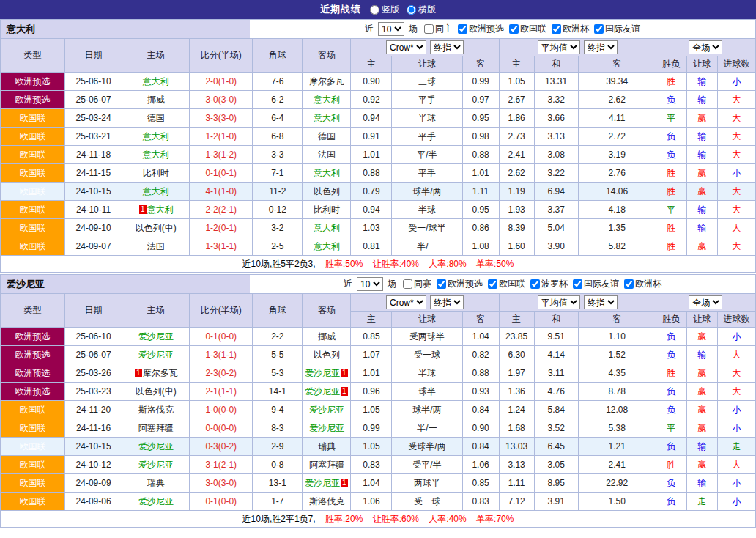  What do you see at coordinates (421, 10) in the screenshot?
I see `layout-option: 横版` at bounding box center [421, 10].